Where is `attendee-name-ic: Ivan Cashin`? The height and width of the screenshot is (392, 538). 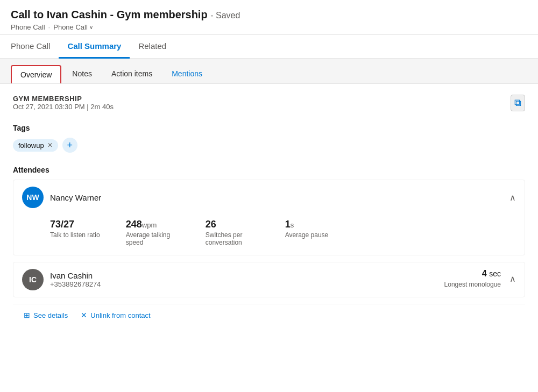 attendee-name-ic: Ivan Cashin is located at coordinates (75, 275).